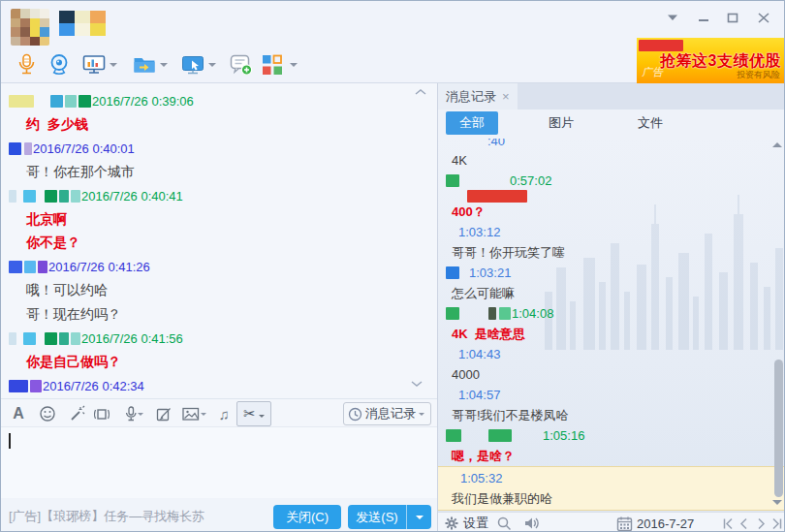 Image resolution: width=785 pixels, height=532 pixels. Describe the element at coordinates (30, 27) in the screenshot. I see `contact-avatar` at that location.